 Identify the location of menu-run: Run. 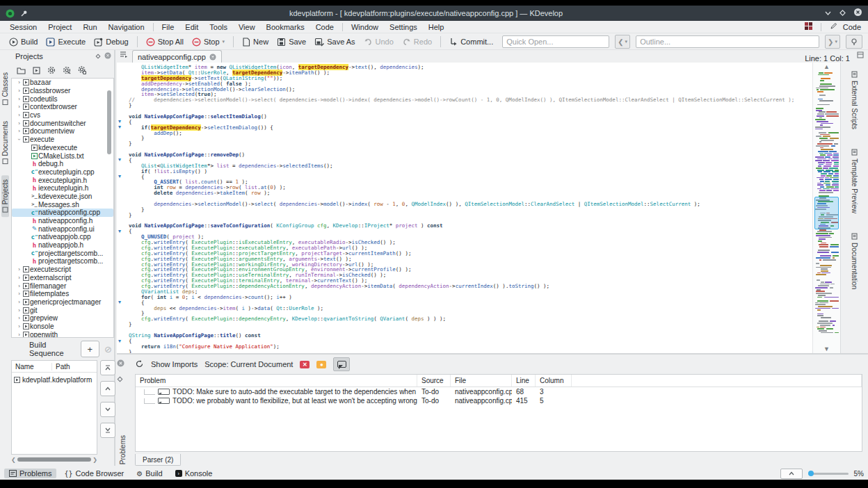
(90, 27).